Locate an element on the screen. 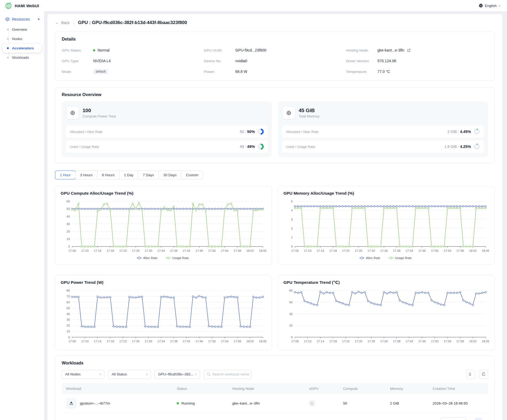 The height and width of the screenshot is (420, 507). detail-field-value: Normal is located at coordinates (102, 50).